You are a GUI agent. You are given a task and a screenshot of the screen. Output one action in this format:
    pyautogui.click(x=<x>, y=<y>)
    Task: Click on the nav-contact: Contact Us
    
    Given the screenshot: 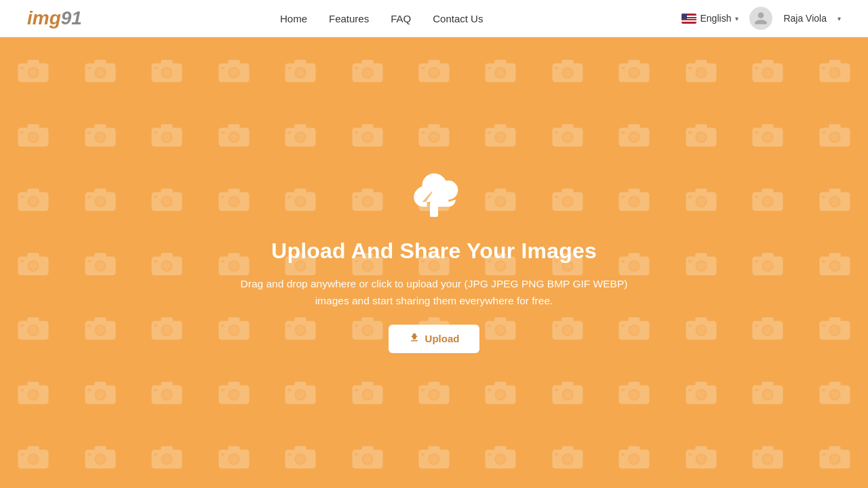 What is the action you would take?
    pyautogui.click(x=458, y=19)
    